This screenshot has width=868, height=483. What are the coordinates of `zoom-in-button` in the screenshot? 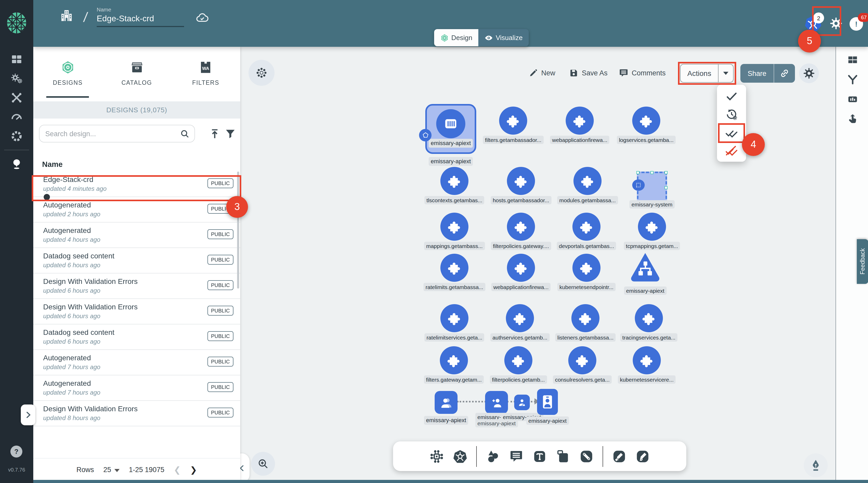 It's located at (263, 464).